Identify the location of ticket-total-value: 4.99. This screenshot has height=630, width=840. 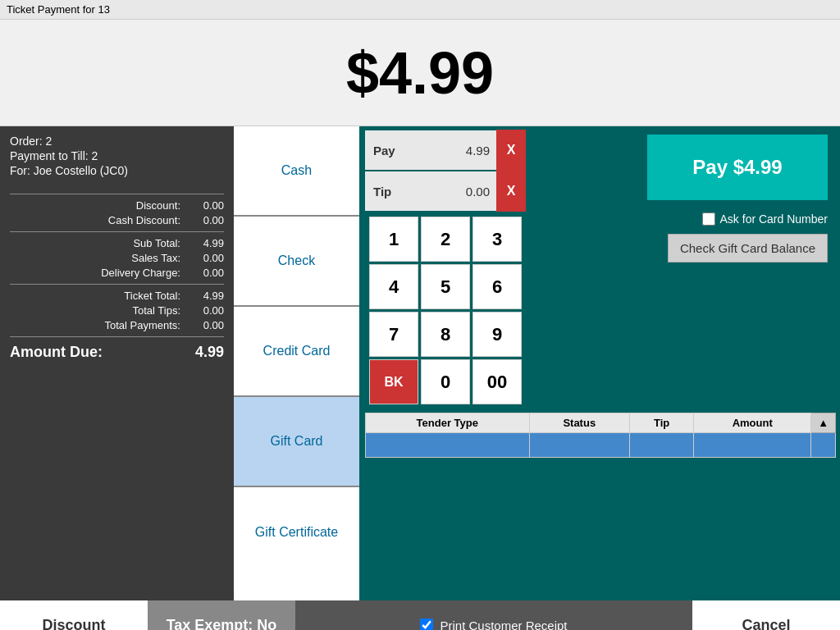
(205, 295).